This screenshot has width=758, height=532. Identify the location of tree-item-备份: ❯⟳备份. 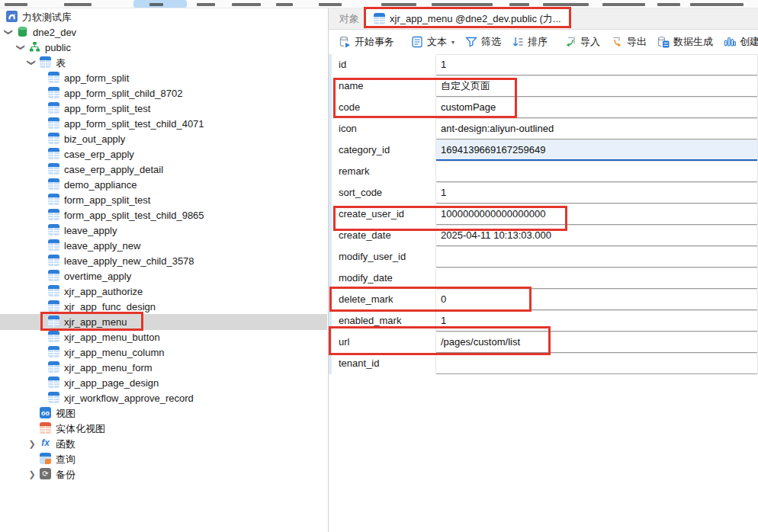
(163, 474).